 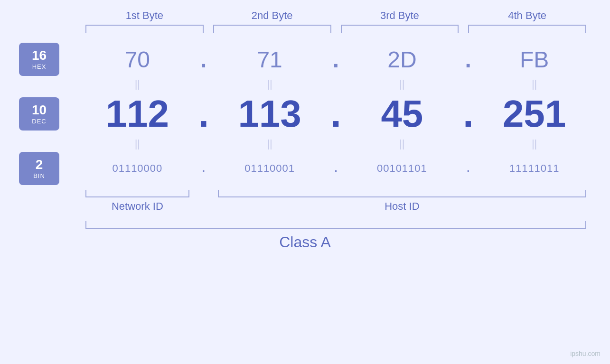 I want to click on hex-val-2: 71, so click(x=270, y=60).